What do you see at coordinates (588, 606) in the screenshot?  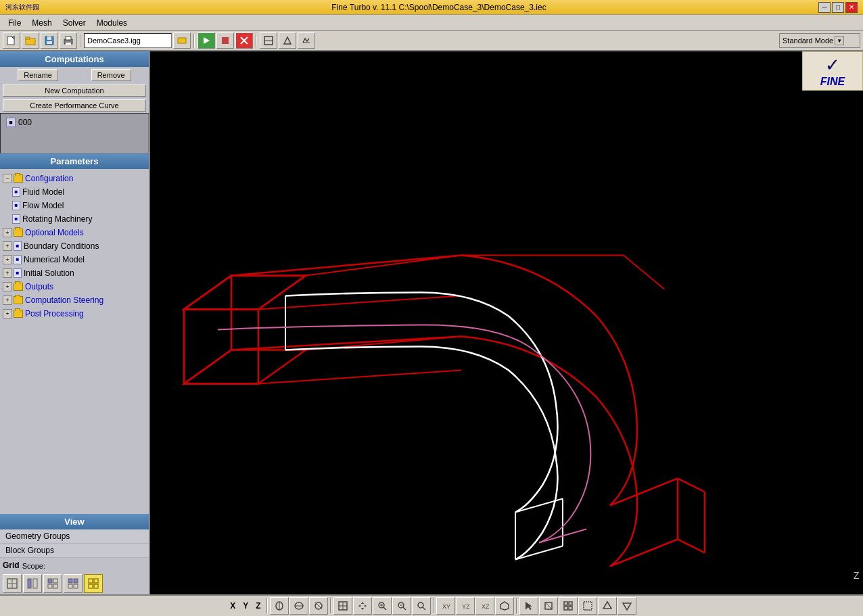 I see `bt-box-zoom-button` at bounding box center [588, 606].